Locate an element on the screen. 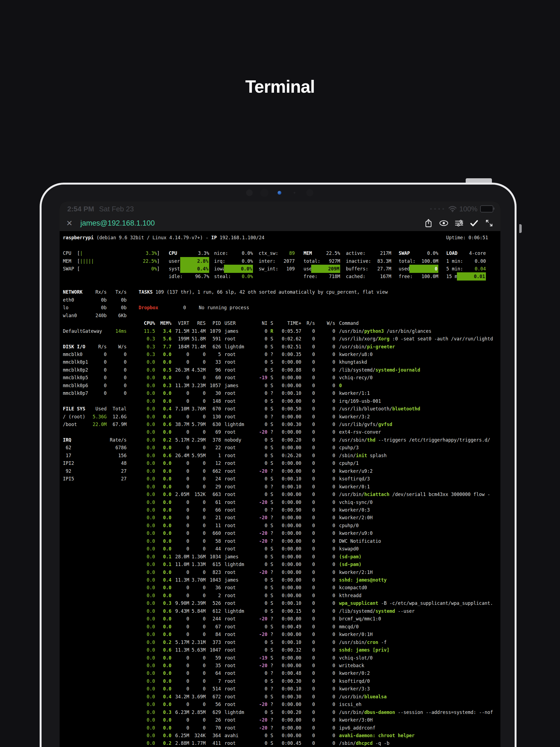  terminal-line: 0.00.00044root0S0:00.0000kswapd0 is located at coordinates (280, 549).